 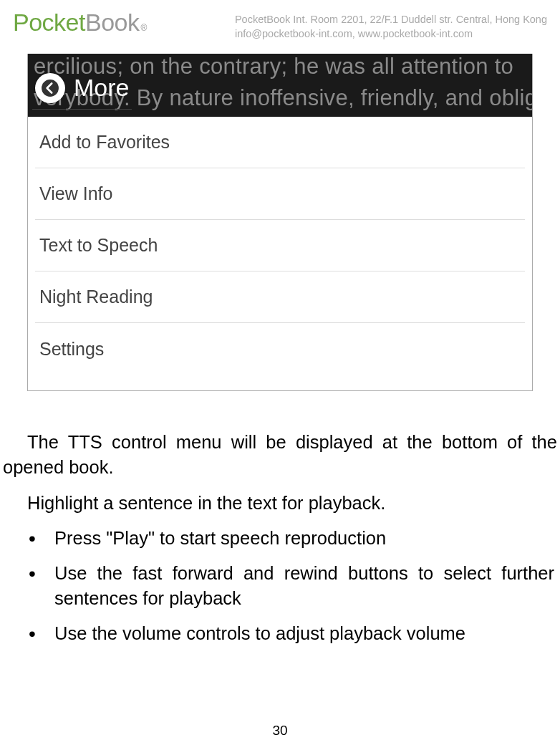 I want to click on bullet-item: Use the volume controls to adjust playba…, so click(x=304, y=633).